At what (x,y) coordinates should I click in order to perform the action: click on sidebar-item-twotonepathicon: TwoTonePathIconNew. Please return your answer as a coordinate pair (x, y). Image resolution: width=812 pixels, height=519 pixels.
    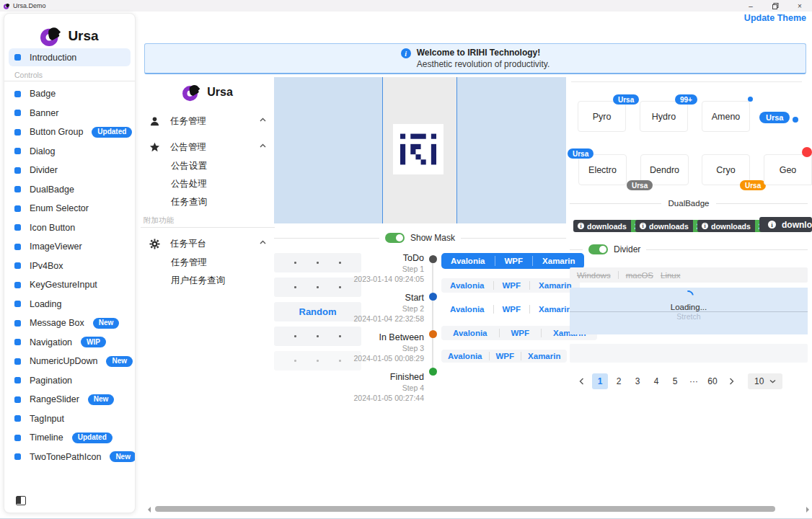
    Looking at the image, I should click on (69, 457).